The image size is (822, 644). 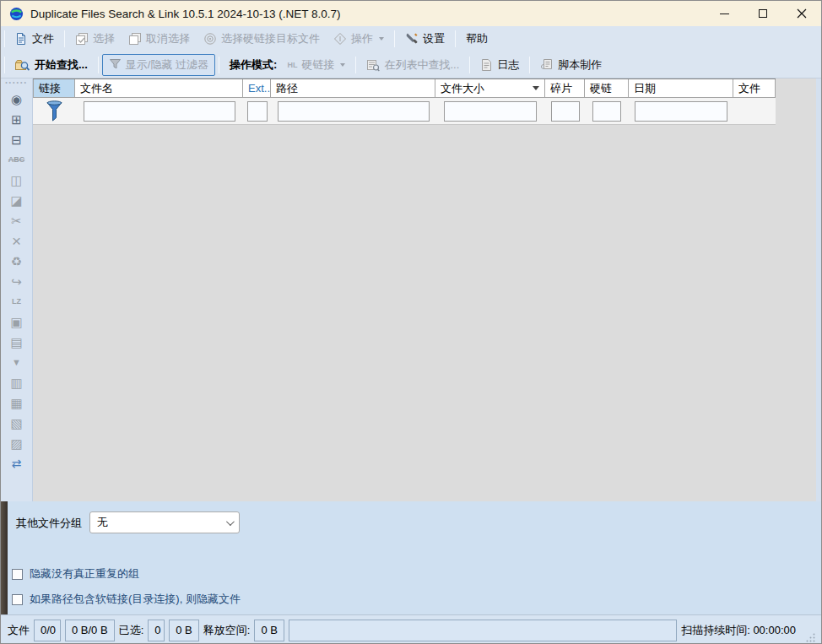 What do you see at coordinates (159, 65) in the screenshot?
I see `toggle-filter-button: 显示/隐藏 过滤器` at bounding box center [159, 65].